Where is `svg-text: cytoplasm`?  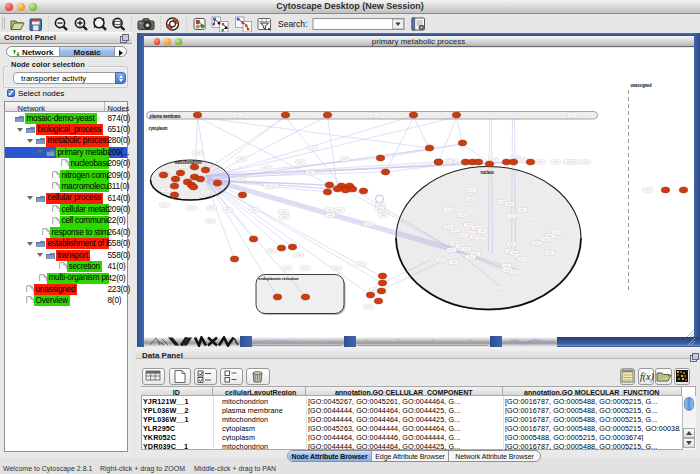 svg-text: cytoplasm is located at coordinates (158, 128).